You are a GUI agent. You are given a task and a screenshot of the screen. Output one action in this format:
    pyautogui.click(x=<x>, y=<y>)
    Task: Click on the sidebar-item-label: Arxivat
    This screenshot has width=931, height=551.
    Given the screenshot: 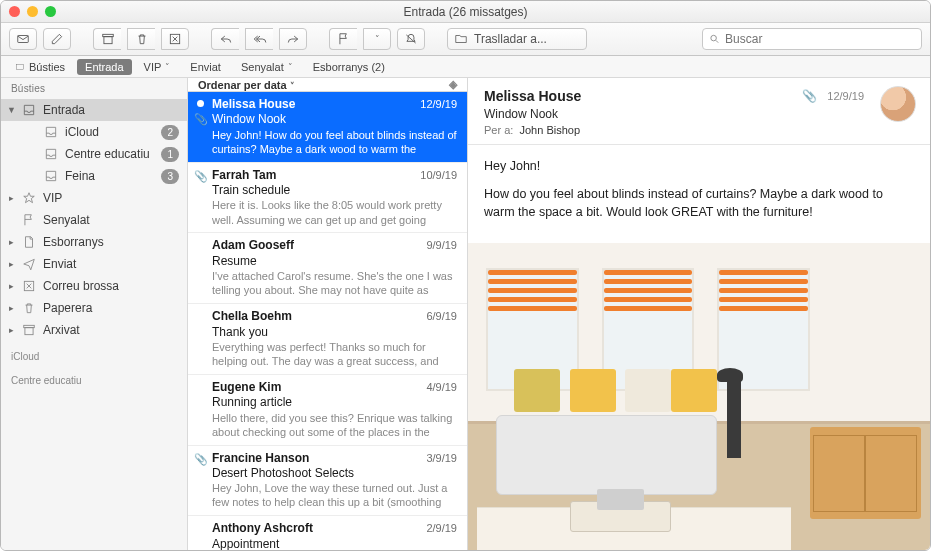 What is the action you would take?
    pyautogui.click(x=111, y=330)
    